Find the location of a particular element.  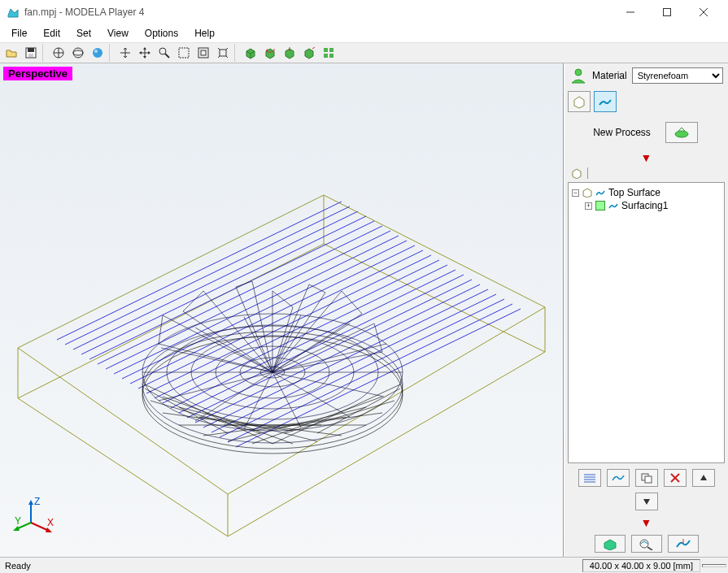

menu-file: File is located at coordinates (20, 33).